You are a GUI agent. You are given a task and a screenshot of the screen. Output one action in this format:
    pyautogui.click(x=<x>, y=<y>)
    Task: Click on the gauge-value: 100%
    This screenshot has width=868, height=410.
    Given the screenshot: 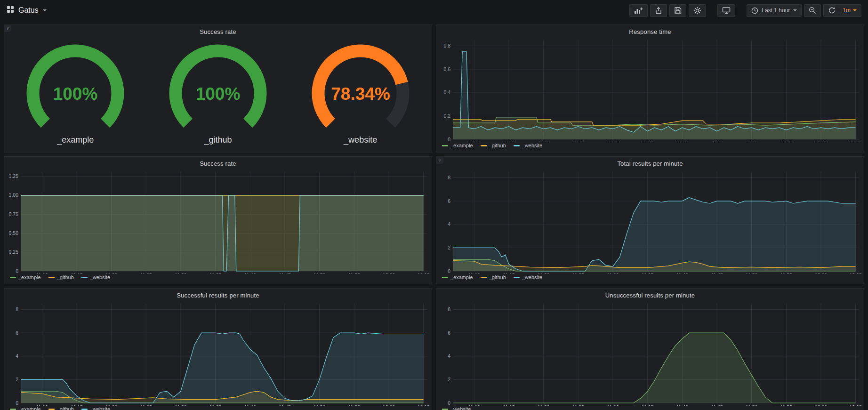 What is the action you would take?
    pyautogui.click(x=218, y=94)
    